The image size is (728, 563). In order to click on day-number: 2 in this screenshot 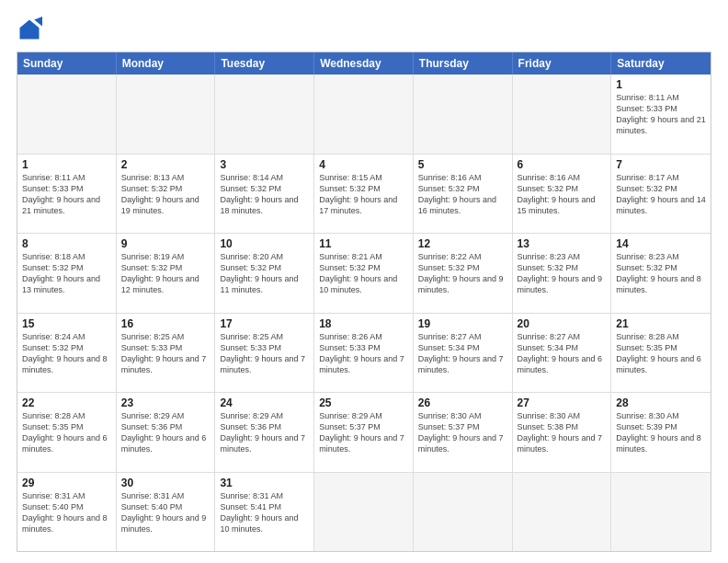, I will do `click(165, 165)`.